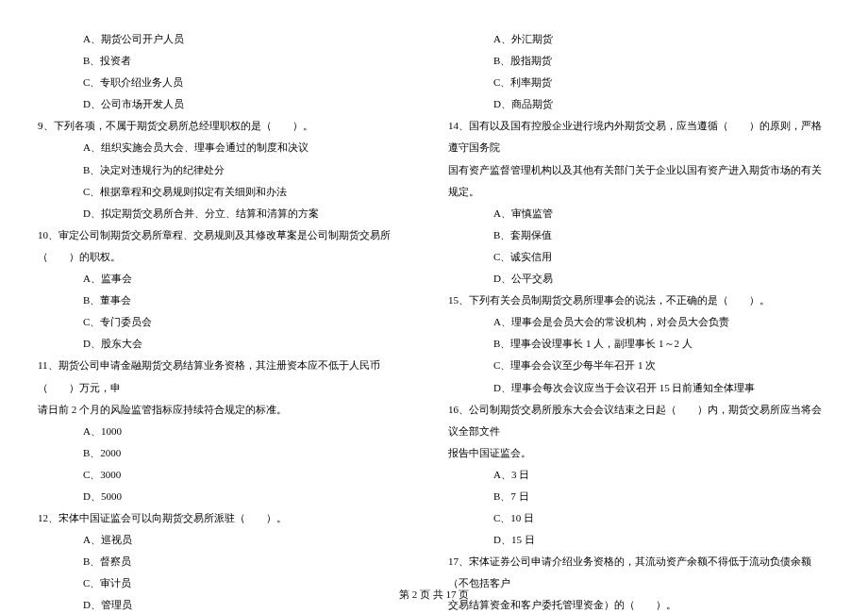 The height and width of the screenshot is (613, 868). What do you see at coordinates (228, 376) in the screenshot?
I see `question-11: 11、期货公司申请金融期货交易结算业务资格，其注册资本应不低于人民币（ ）万元，…` at bounding box center [228, 376].